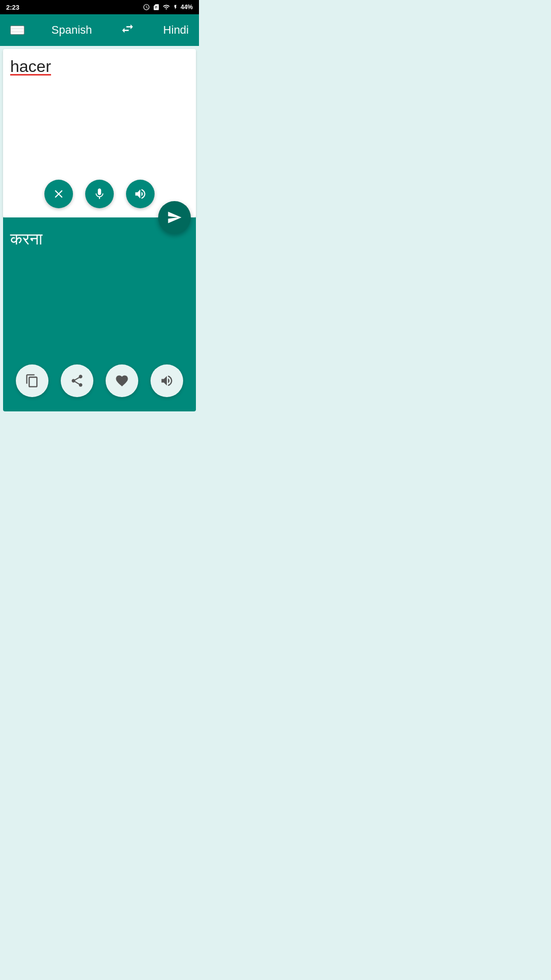 The image size is (551, 980). Describe the element at coordinates (13, 7) in the screenshot. I see `status-time: 2:23` at that location.